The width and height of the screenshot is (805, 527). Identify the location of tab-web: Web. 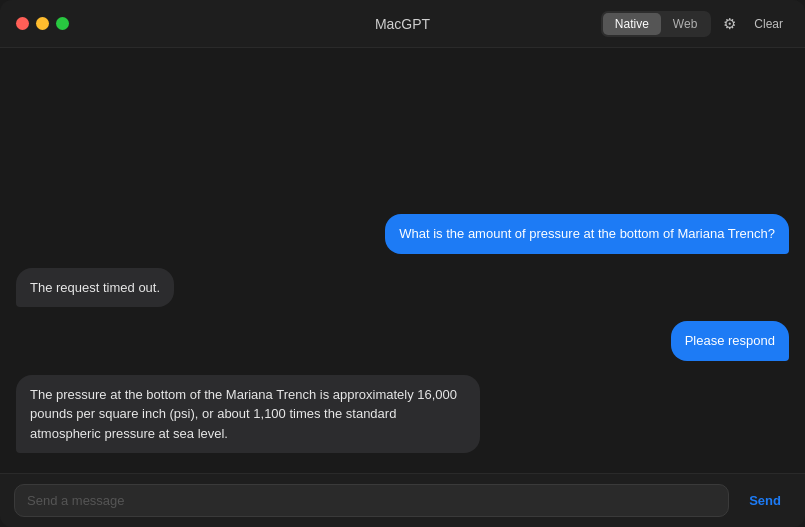
(685, 24).